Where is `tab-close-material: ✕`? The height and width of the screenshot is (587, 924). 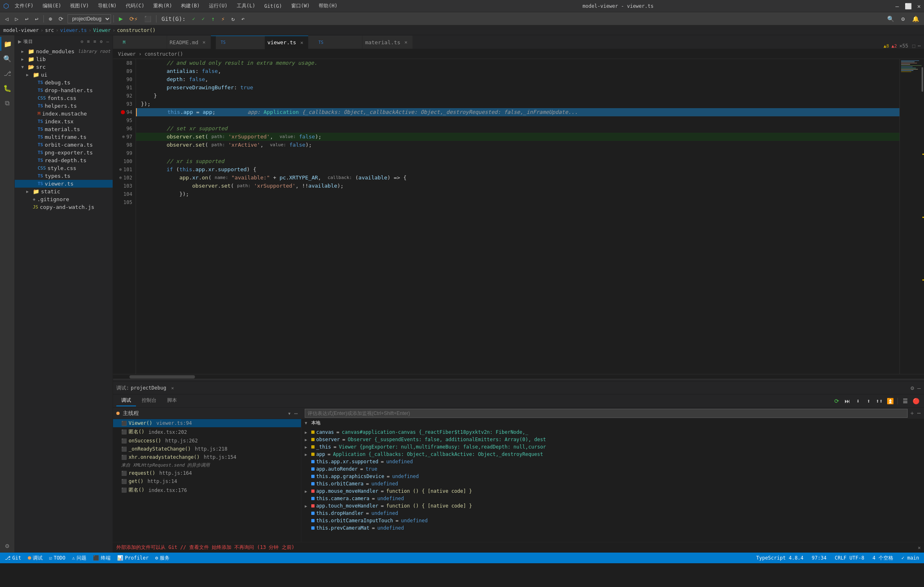 tab-close-material: ✕ is located at coordinates (405, 42).